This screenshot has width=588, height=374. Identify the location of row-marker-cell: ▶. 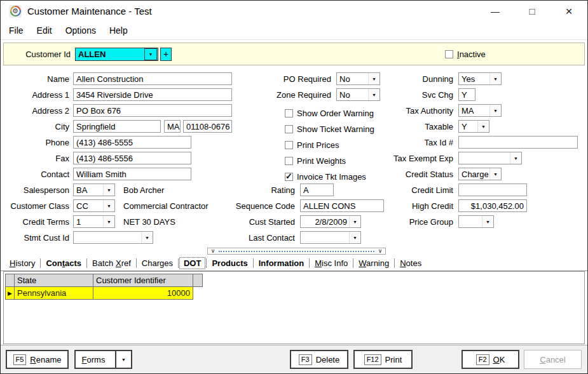
(10, 293).